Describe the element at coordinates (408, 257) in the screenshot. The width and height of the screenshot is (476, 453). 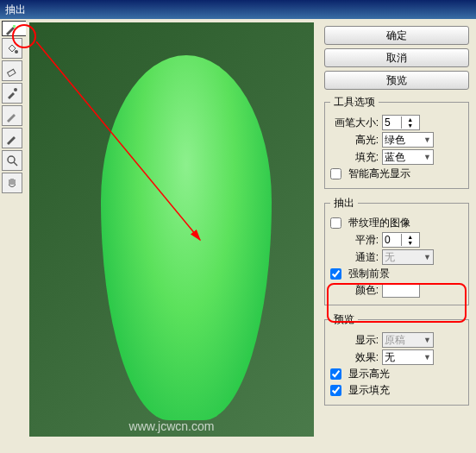
I see `channel-select: 无▼` at that location.